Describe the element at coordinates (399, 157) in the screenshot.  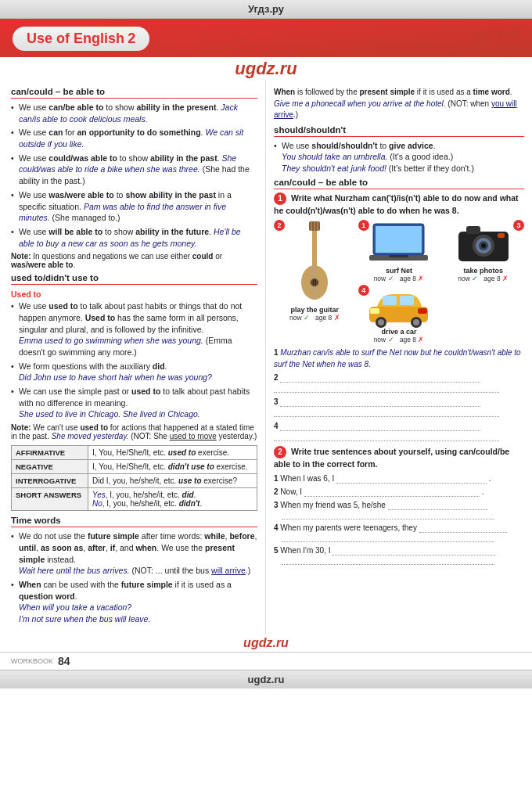
I see `should-bullet-1: We use should/shouldn't to give advice. …` at that location.